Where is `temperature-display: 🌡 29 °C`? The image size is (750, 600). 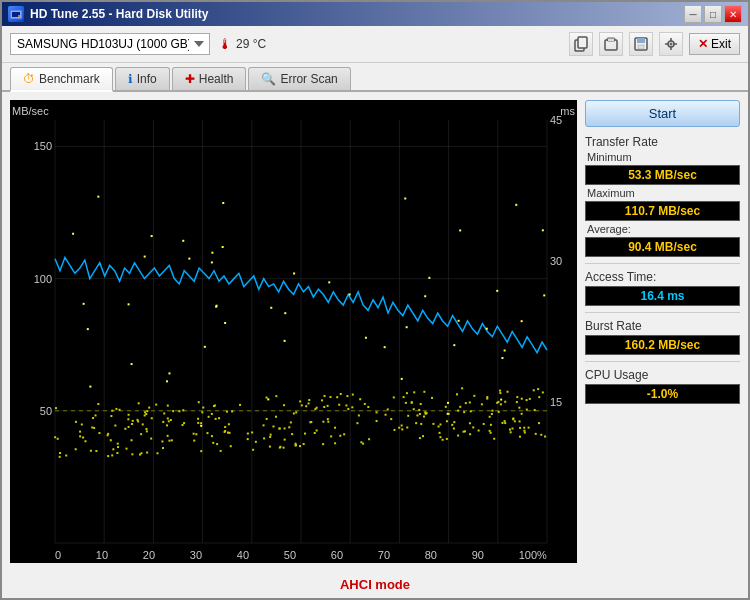 temperature-display: 🌡 29 °C is located at coordinates (242, 44).